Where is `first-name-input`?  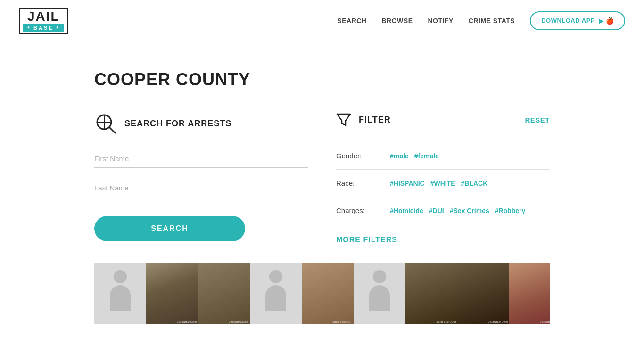 first-name-input is located at coordinates (201, 159).